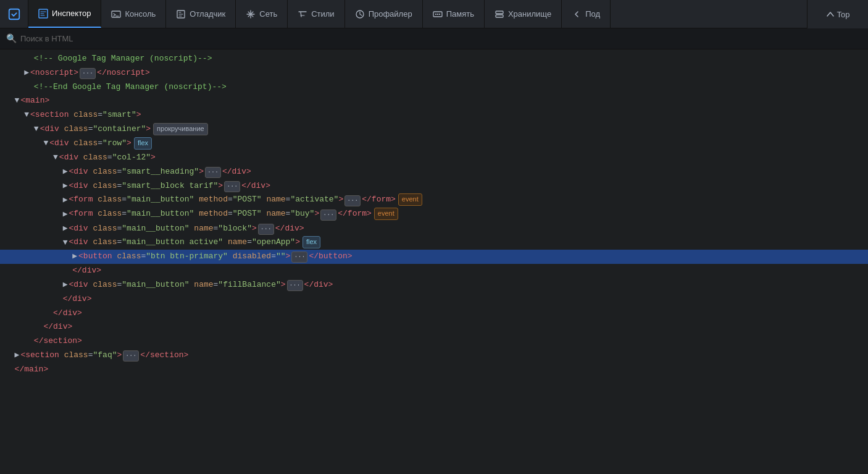 The height and width of the screenshot is (474, 868). I want to click on tab-inspector-label: Инспектор, so click(72, 14).